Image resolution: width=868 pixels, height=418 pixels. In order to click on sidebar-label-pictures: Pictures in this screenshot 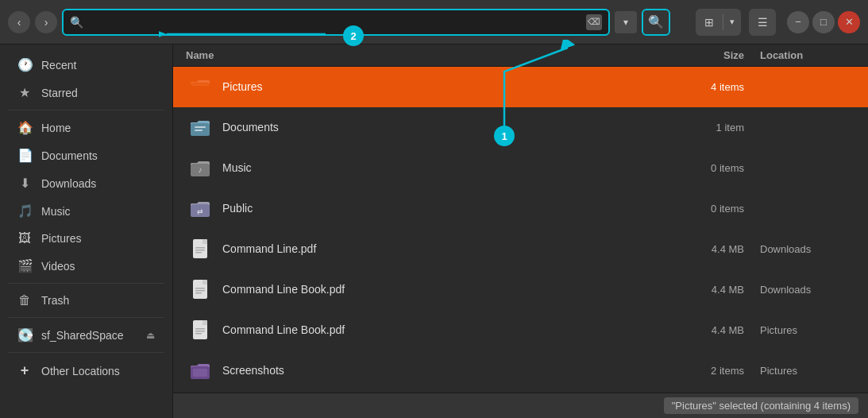, I will do `click(62, 238)`.